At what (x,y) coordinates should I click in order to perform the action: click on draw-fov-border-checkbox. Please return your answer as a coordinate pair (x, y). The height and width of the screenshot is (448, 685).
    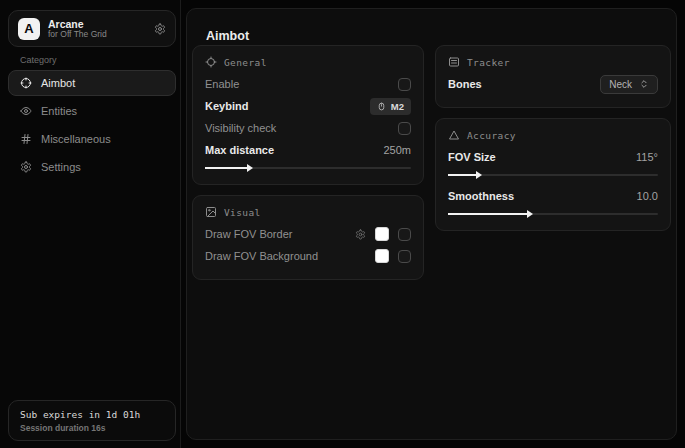
    Looking at the image, I should click on (404, 234).